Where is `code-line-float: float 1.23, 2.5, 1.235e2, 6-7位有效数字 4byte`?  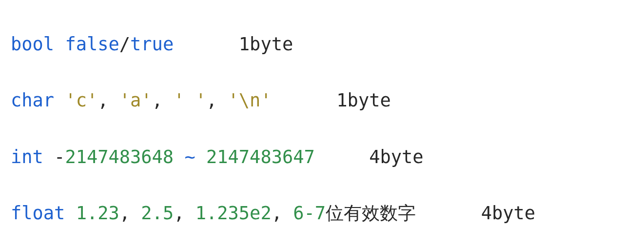 code-line-float: float 1.23, 2.5, 1.235e2, 6-7位有效数字 4byte is located at coordinates (328, 213).